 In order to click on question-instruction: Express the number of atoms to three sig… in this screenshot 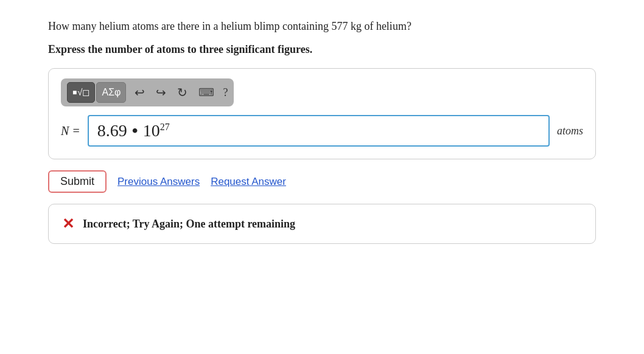, I will do `click(322, 50)`.